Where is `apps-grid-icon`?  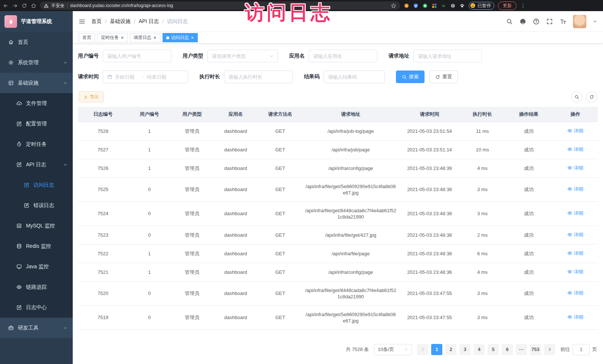
apps-grid-icon is located at coordinates (434, 6).